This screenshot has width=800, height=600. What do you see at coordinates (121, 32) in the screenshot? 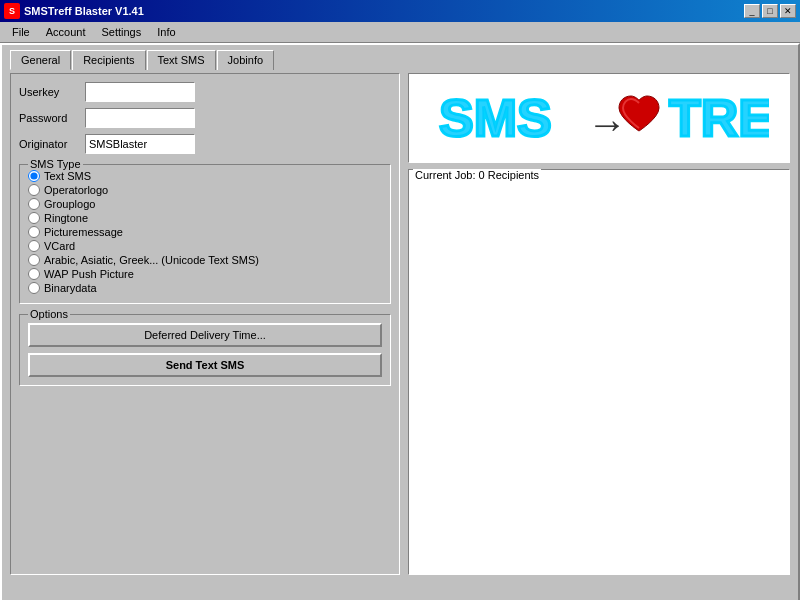
I see `menu-settings: Settings` at bounding box center [121, 32].